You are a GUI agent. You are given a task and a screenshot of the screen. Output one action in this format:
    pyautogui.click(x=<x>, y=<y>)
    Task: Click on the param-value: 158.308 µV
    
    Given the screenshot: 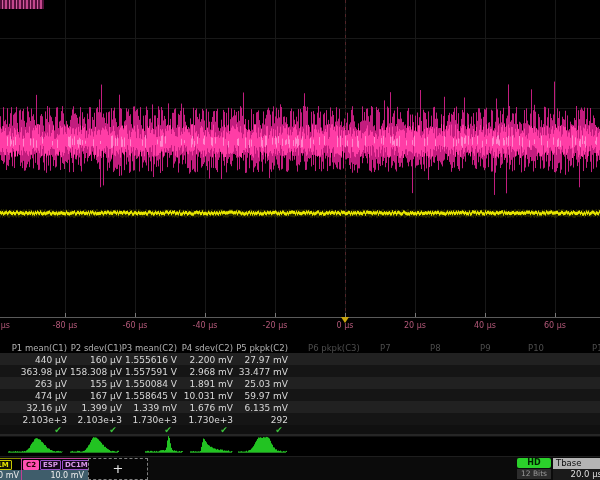 What is the action you would take?
    pyautogui.click(x=96, y=372)
    